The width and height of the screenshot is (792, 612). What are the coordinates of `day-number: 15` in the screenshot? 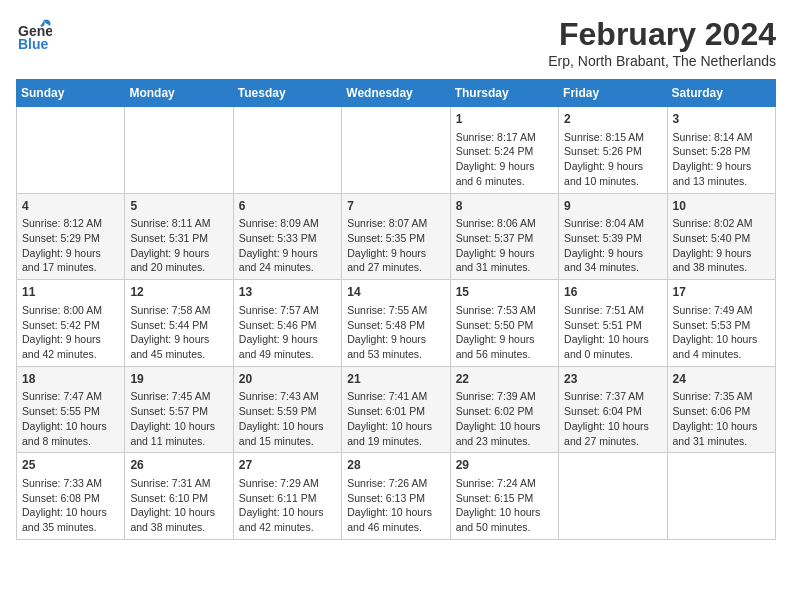 It's located at (504, 292).